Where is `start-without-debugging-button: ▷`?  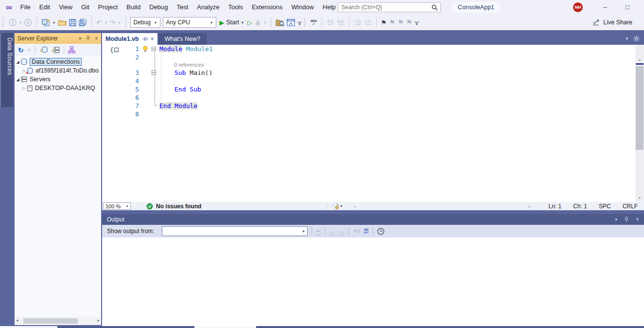 start-without-debugging-button: ▷ is located at coordinates (250, 22).